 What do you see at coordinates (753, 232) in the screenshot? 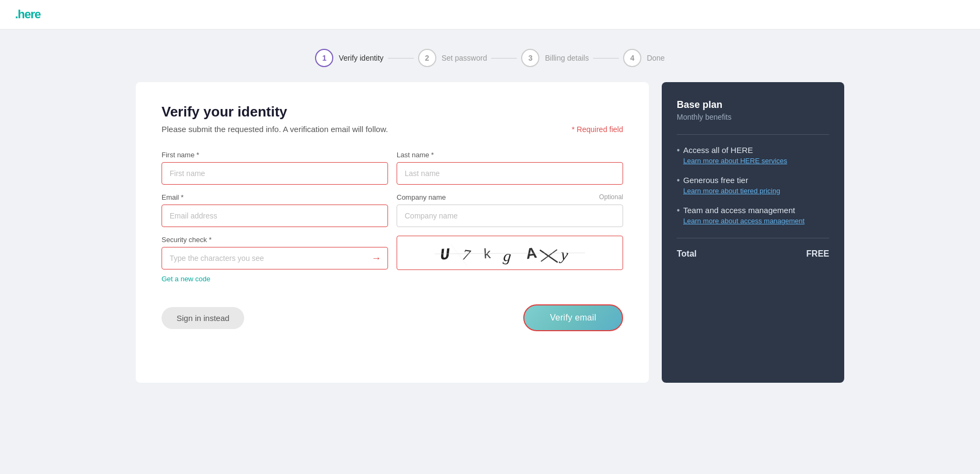
I see `sidebar: Base plan Monthly benefits Access all of…` at bounding box center [753, 232].